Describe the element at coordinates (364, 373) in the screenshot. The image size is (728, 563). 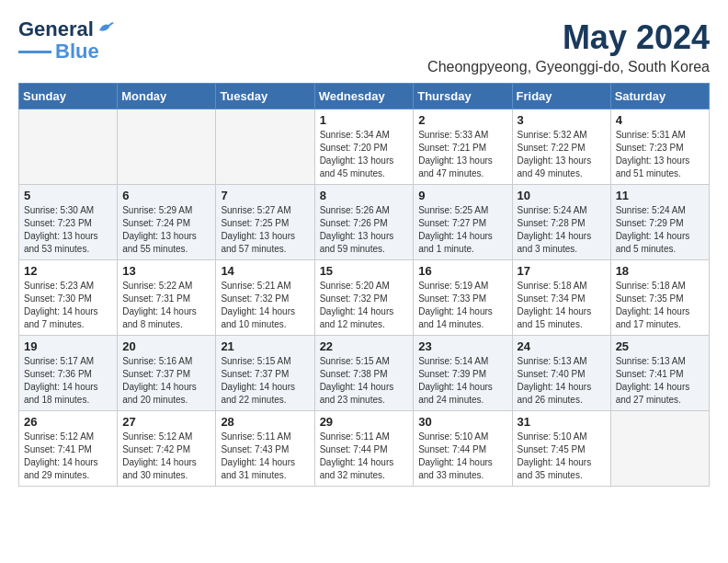
I see `calendar-week-row: 19Sunrise: 5:17 AM Sunset: 7:36 PM Dayli…` at that location.